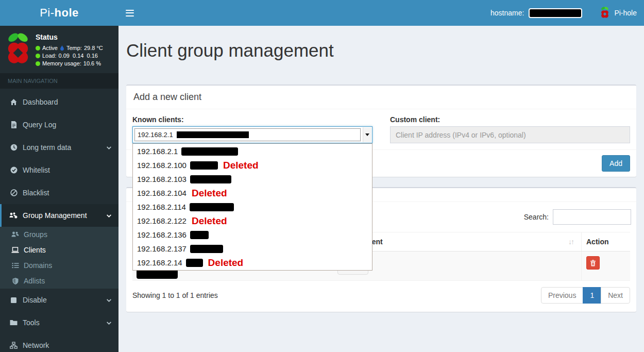 The image size is (644, 352). What do you see at coordinates (59, 215) in the screenshot?
I see `sidebar-item-group-management: Group Management` at bounding box center [59, 215].